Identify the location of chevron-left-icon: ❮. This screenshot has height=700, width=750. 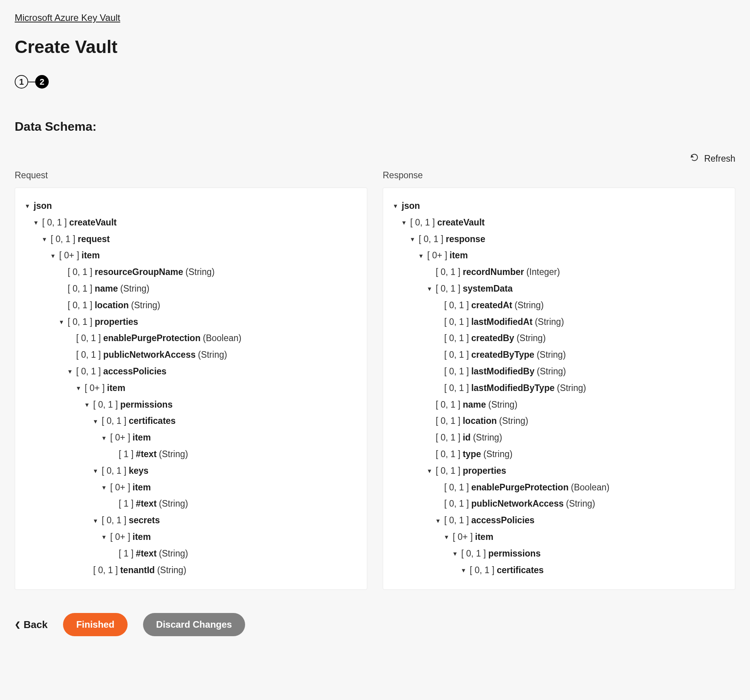
(18, 625).